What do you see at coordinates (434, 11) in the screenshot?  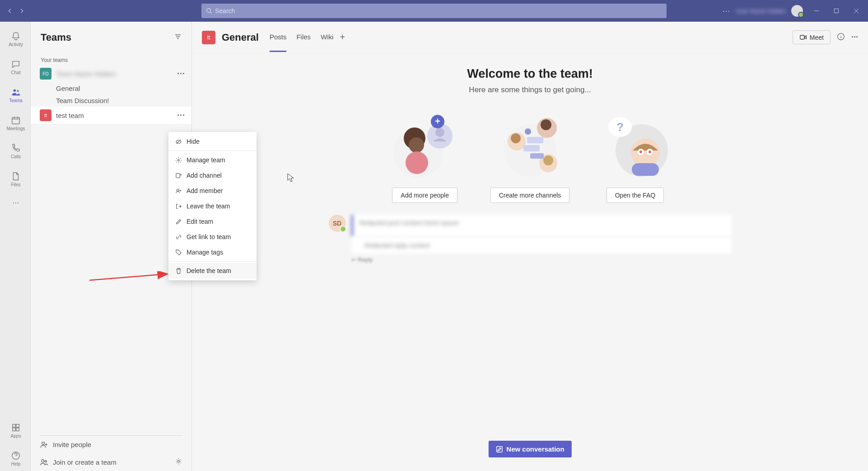 I see `search-box` at bounding box center [434, 11].